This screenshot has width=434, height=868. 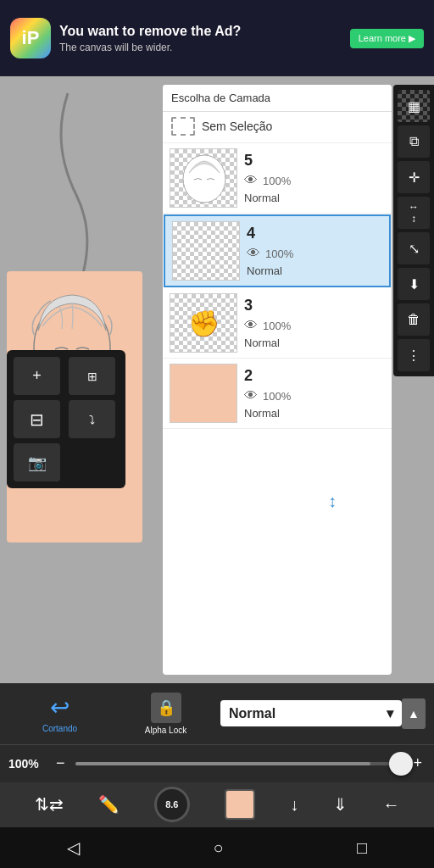 I want to click on sys-home-button: ○, so click(x=218, y=848).